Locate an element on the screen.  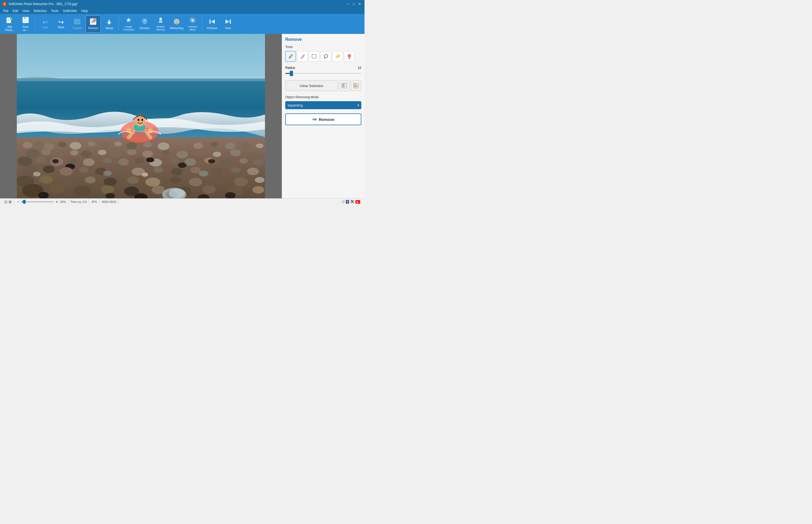
toolbar-retouching-button: Retouching is located at coordinates (177, 24).